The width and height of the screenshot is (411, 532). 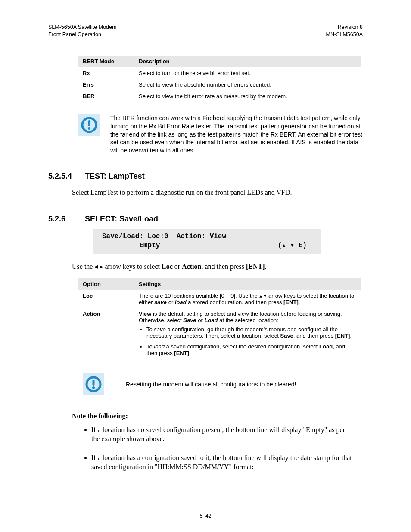 What do you see at coordinates (159, 346) in the screenshot?
I see `text-italic: load` at bounding box center [159, 346].